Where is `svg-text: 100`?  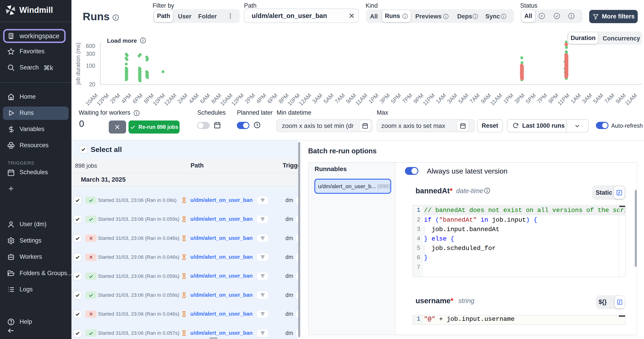 svg-text: 100 is located at coordinates (90, 66).